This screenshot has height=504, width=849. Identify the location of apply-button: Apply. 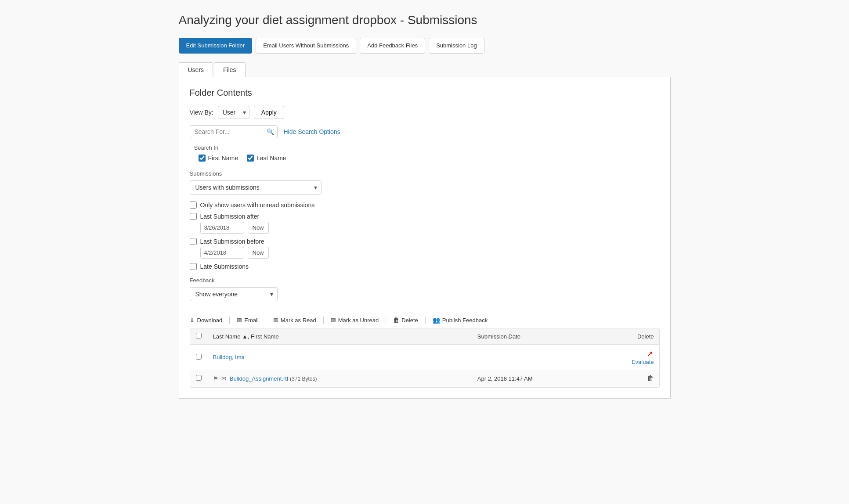
(269, 112).